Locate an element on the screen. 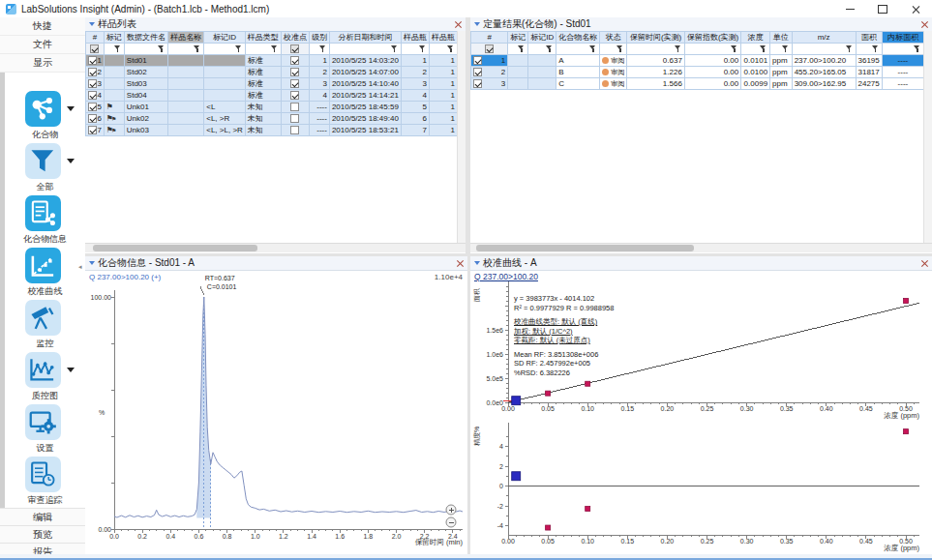 The width and height of the screenshot is (932, 560). column-header-level: 级别 is located at coordinates (319, 38).